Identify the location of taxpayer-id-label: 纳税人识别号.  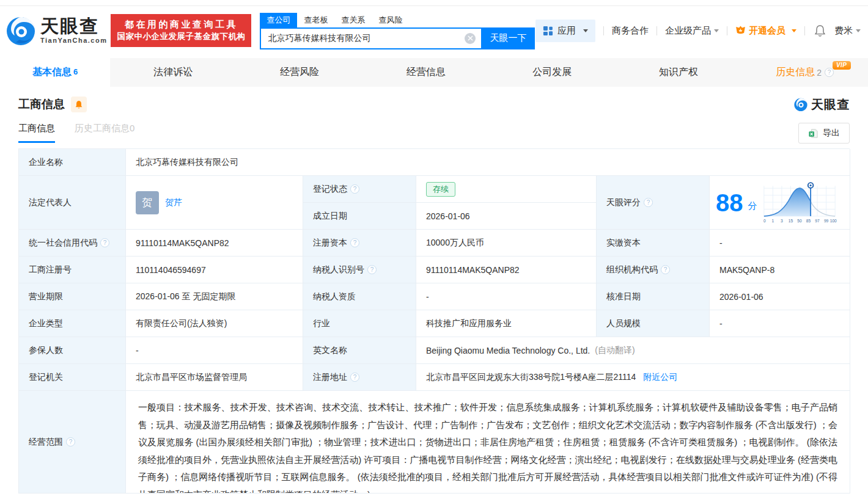
(339, 270).